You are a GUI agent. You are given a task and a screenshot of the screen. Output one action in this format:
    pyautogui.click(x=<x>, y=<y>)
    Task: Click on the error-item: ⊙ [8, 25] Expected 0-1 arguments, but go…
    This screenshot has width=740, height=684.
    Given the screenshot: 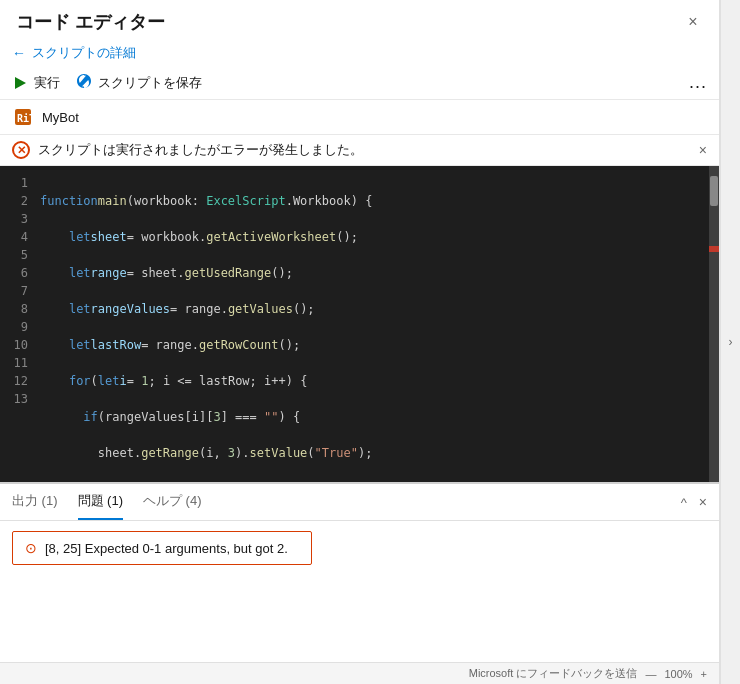 What is the action you would take?
    pyautogui.click(x=162, y=548)
    